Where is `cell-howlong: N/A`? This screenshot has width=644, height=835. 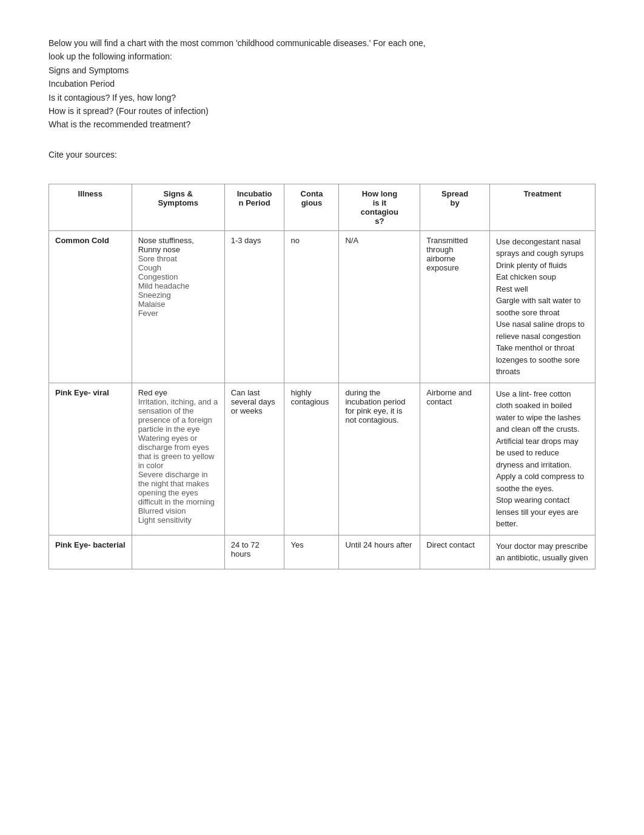 cell-howlong: N/A is located at coordinates (380, 307).